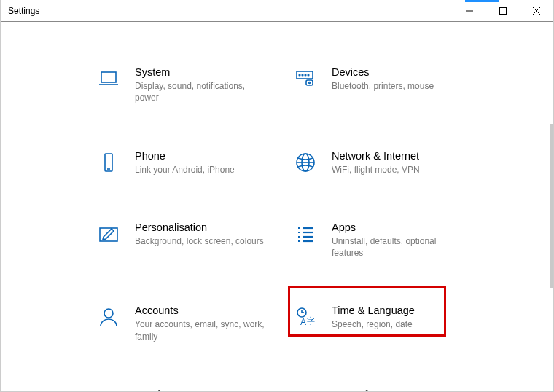  I want to click on svg-text: 字, so click(311, 321).